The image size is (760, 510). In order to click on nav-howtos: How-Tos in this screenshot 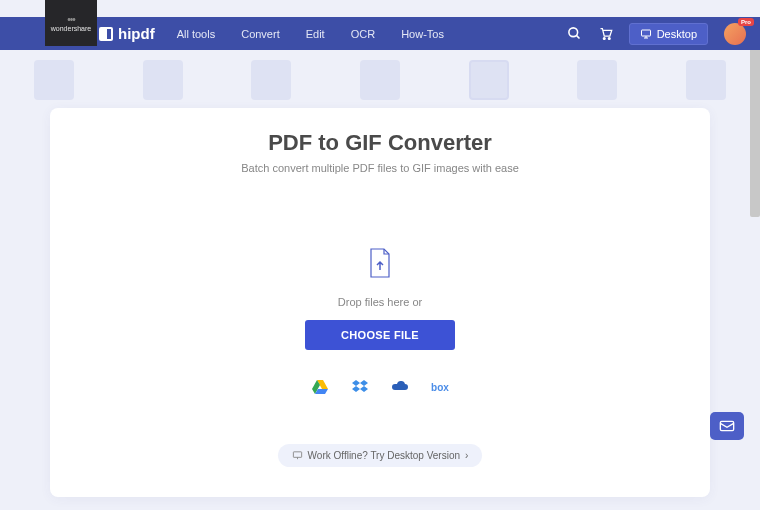, I will do `click(422, 34)`.